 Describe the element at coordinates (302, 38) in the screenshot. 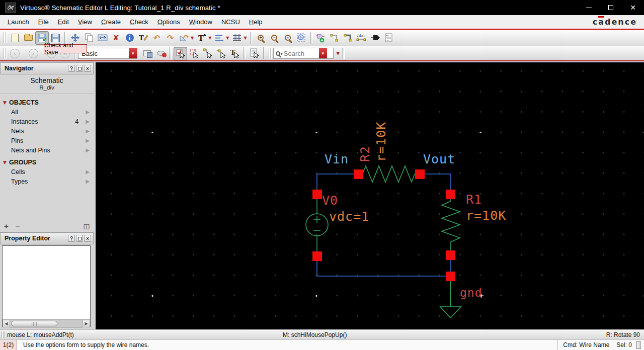

I see `zoom-to-selected-button` at that location.